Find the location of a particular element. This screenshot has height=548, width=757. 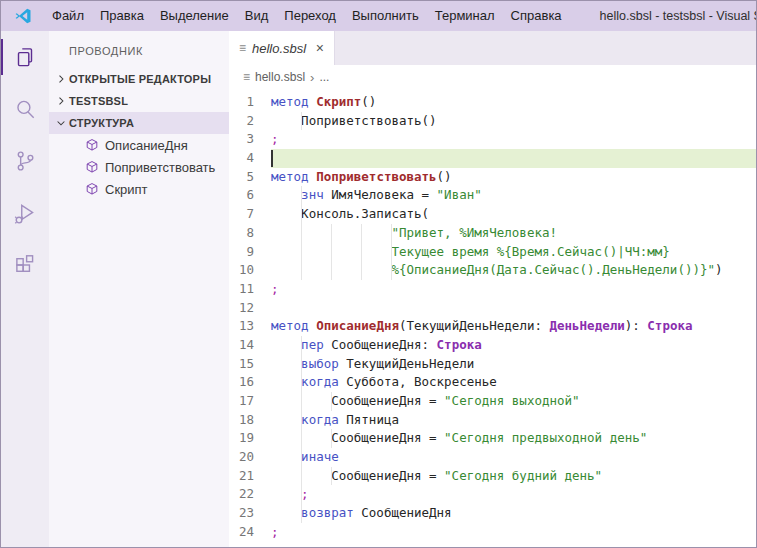

code-line: 20 иначе is located at coordinates (492, 458).